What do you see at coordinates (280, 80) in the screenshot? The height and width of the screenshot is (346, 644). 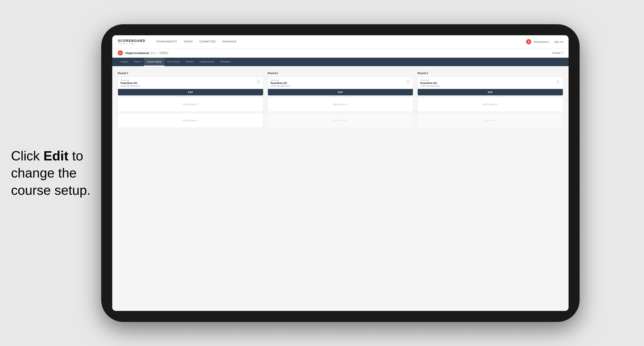 I see `round-2-course-label: (Course A)` at bounding box center [280, 80].